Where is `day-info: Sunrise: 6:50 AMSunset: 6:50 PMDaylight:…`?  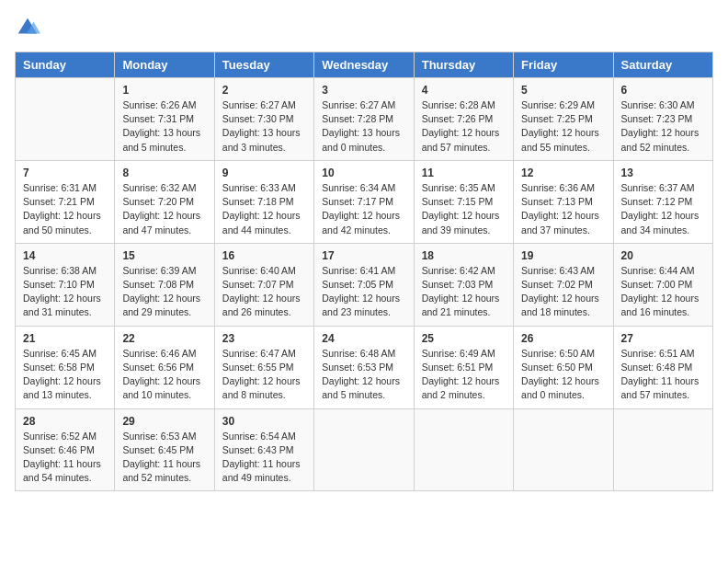 day-info: Sunrise: 6:50 AMSunset: 6:50 PMDaylight:… is located at coordinates (563, 375).